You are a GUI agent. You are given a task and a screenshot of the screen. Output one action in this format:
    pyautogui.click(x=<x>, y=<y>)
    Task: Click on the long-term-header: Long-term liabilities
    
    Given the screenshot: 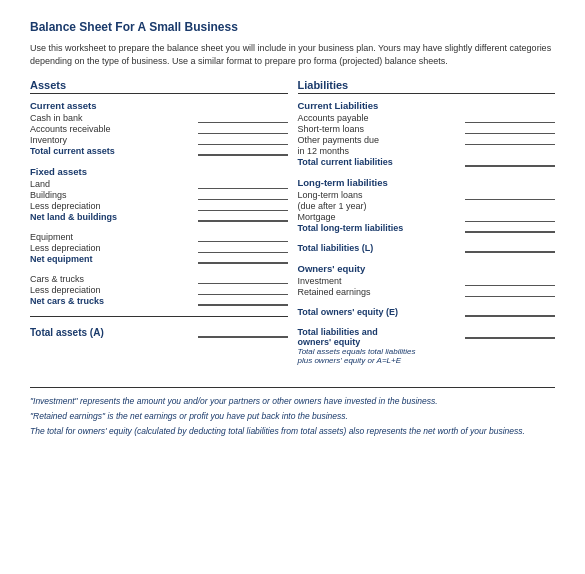 What is the action you would take?
    pyautogui.click(x=427, y=182)
    